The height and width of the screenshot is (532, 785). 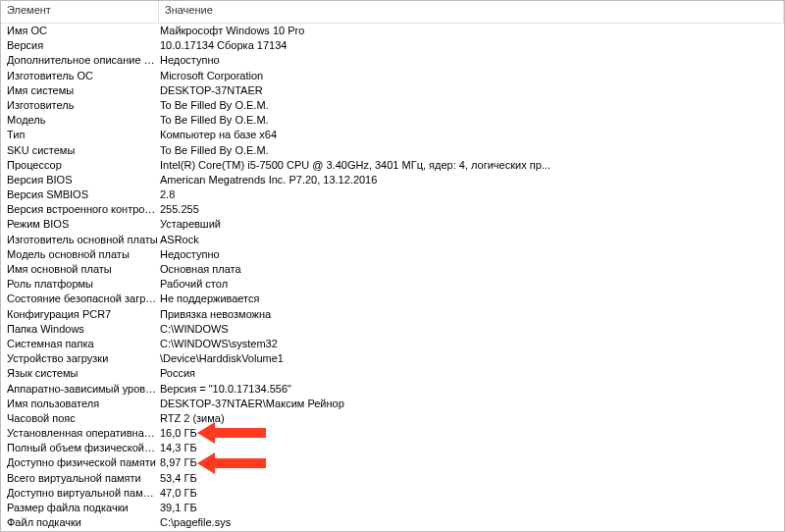 What do you see at coordinates (471, 522) in the screenshot?
I see `info-value: C:\pagefile.sys` at bounding box center [471, 522].